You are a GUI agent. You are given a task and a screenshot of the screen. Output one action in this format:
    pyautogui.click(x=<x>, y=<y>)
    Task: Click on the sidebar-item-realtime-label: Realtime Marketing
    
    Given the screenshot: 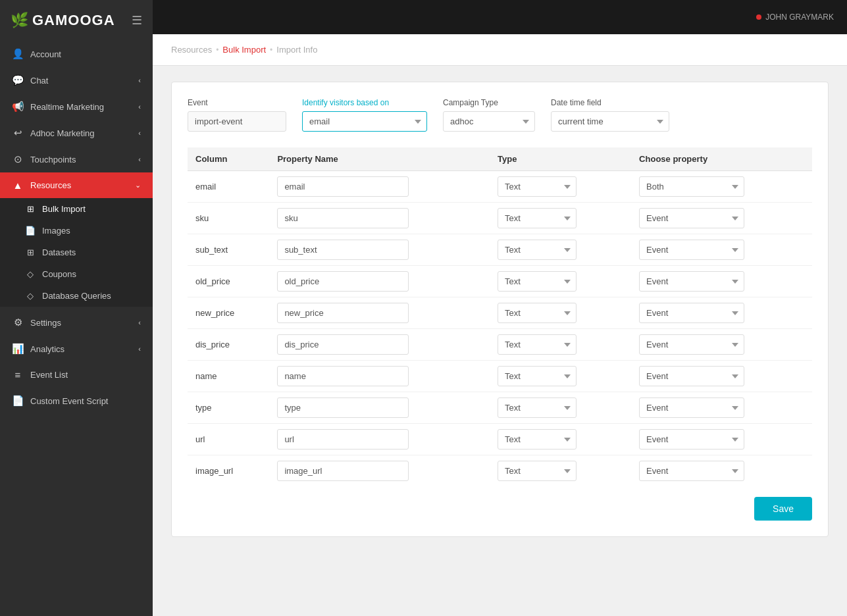 What is the action you would take?
    pyautogui.click(x=67, y=107)
    